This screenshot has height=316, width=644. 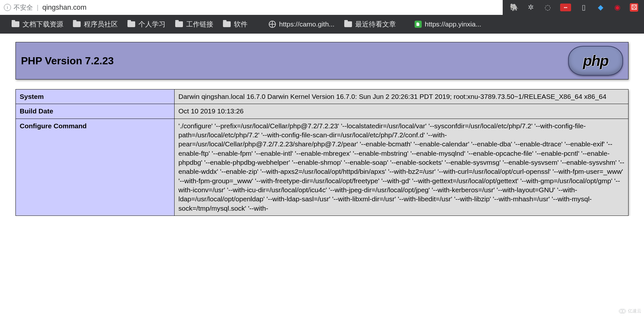 What do you see at coordinates (596, 61) in the screenshot?
I see `php-logo-text: php` at bounding box center [596, 61].